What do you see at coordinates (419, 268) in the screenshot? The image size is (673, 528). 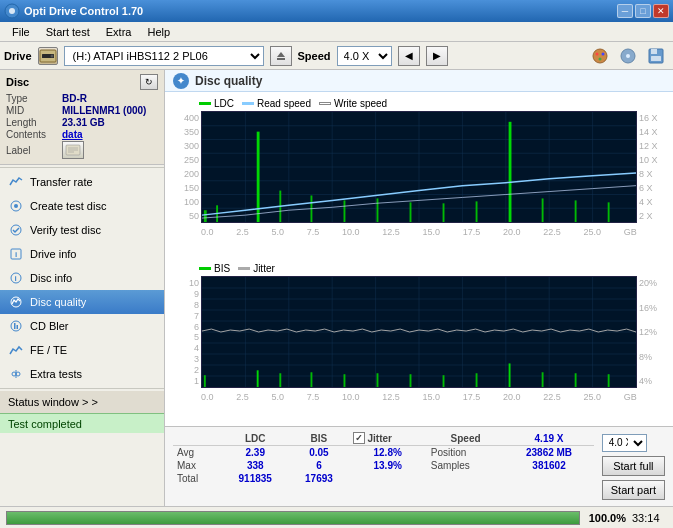 I see `bis-chart-legend: BIS Jitter` at bounding box center [419, 268].